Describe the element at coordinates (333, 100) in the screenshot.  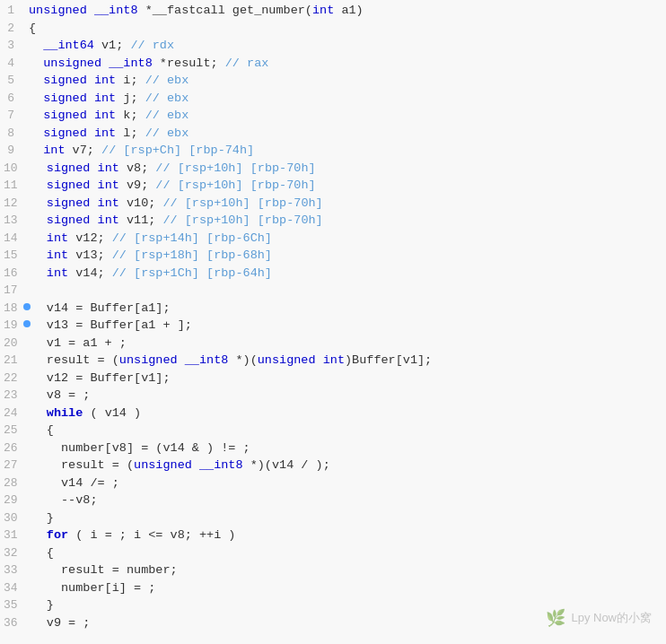
I see `code-line: 6 signed int j; // ebx` at that location.